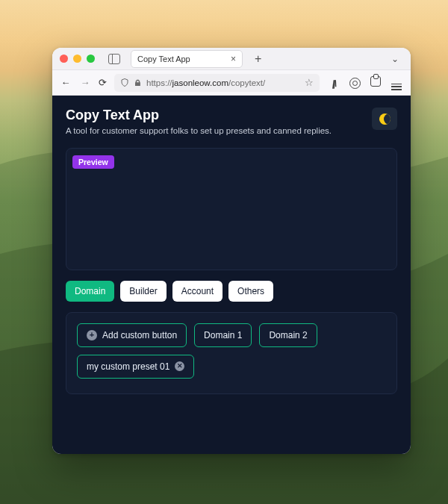 The width and height of the screenshot is (448, 504). I want to click on tab-label: Domain, so click(90, 291).